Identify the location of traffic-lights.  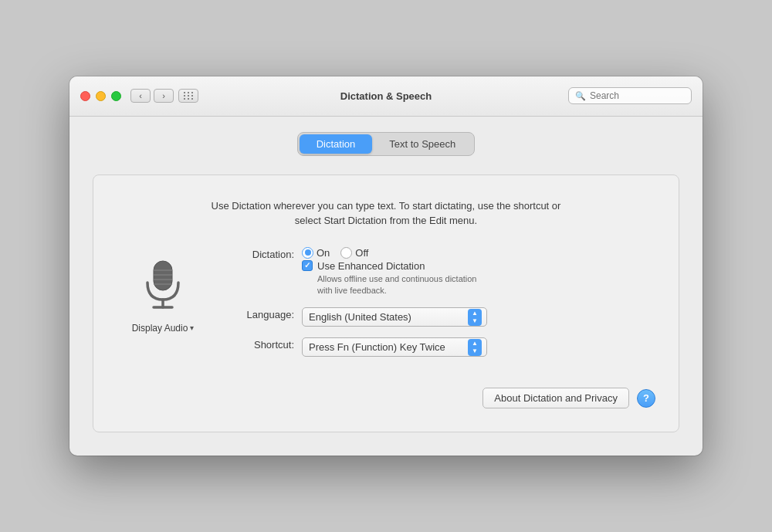
(100, 96).